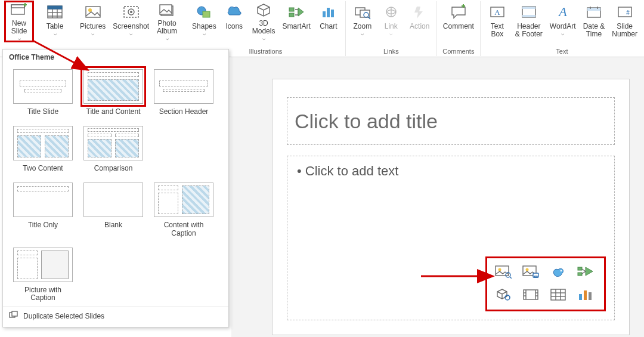  I want to click on group-label-links: Links, so click(391, 52).